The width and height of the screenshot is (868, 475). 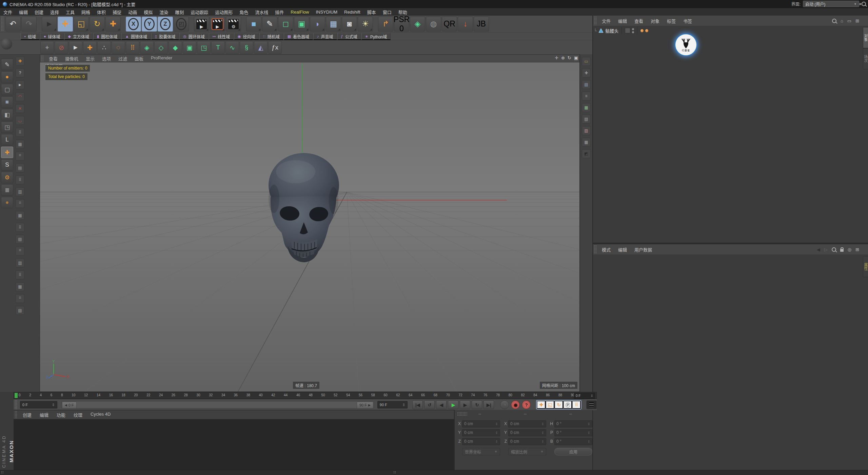 I want to click on mograph-button: ∴, so click(x=104, y=48).